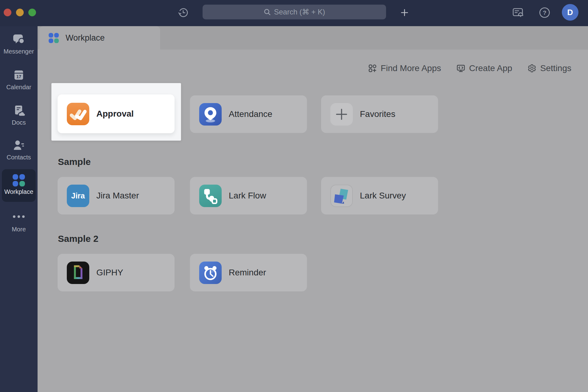  I want to click on workplace-logo-icon, so click(19, 180).